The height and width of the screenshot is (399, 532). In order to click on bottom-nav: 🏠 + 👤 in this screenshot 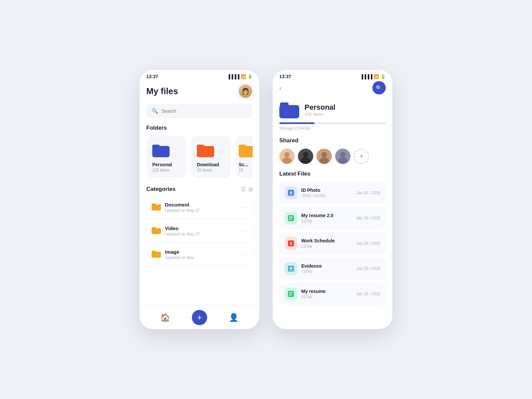, I will do `click(200, 317)`.